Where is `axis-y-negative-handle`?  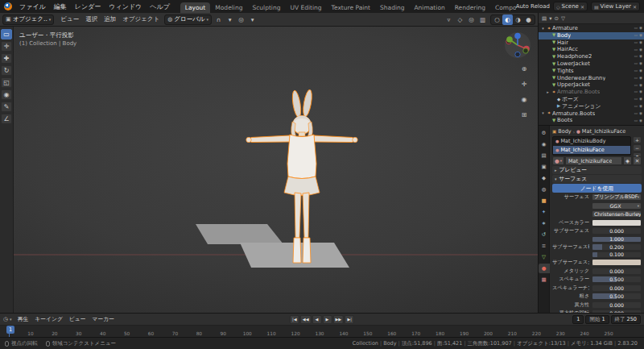
axis-y-negative-handle is located at coordinates (526, 51).